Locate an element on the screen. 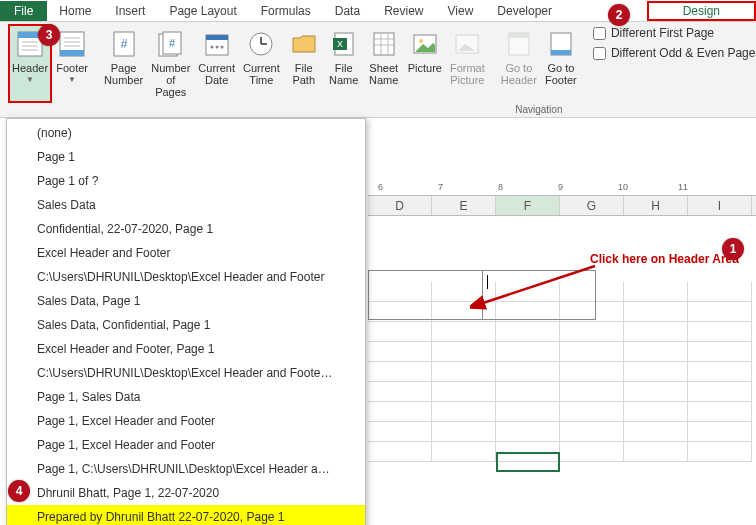  tab-review: Review is located at coordinates (404, 11).